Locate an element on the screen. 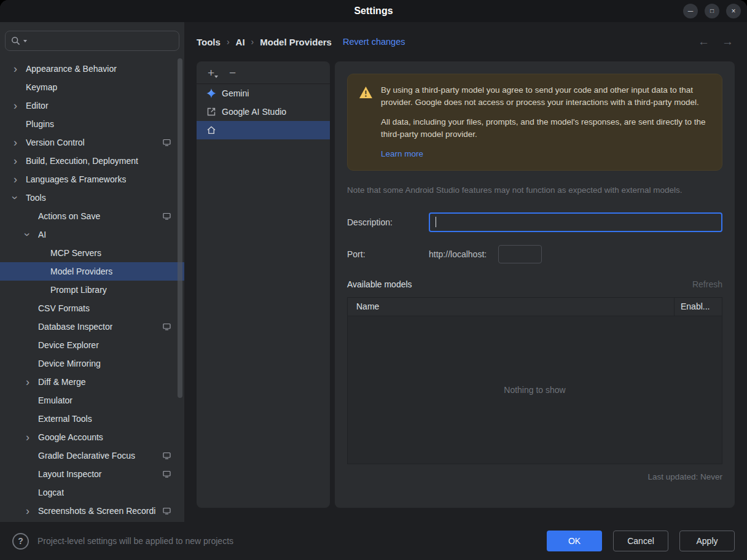 This screenshot has height=560, width=747. column-header-enabled: Enabl... is located at coordinates (698, 307).